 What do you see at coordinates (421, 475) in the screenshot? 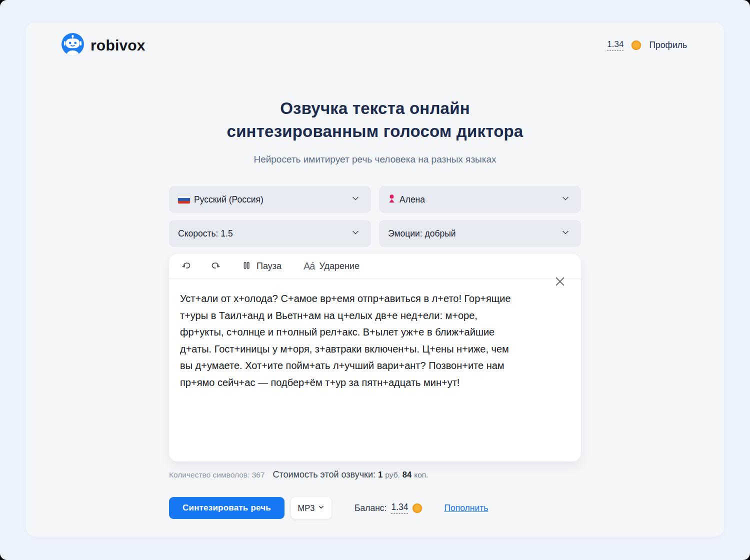
I see `cost-kop-unit: коп.` at bounding box center [421, 475].